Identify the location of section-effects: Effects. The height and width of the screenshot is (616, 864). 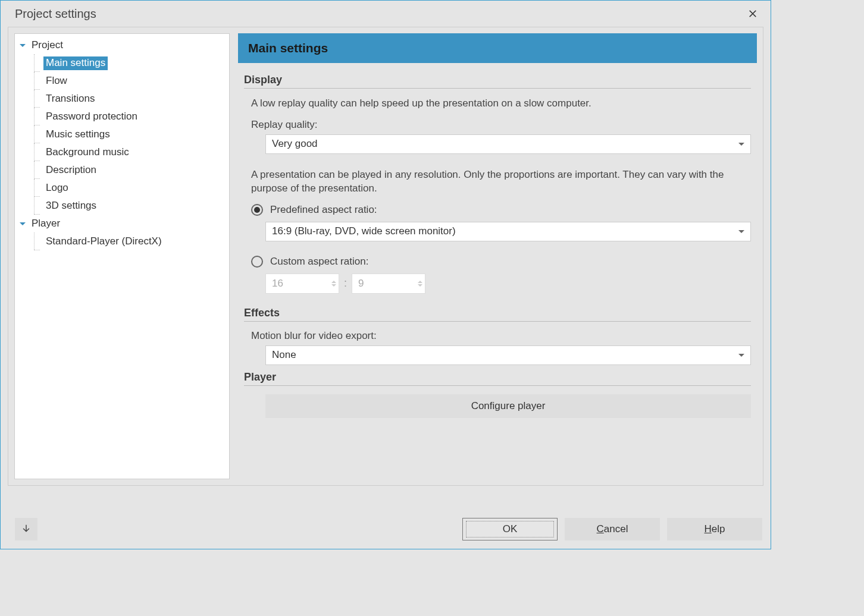
(497, 314).